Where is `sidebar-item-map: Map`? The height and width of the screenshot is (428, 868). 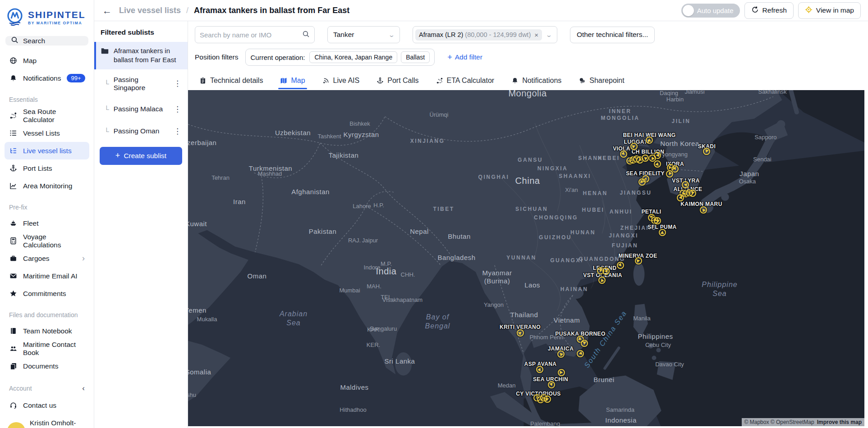 sidebar-item-map: Map is located at coordinates (47, 60).